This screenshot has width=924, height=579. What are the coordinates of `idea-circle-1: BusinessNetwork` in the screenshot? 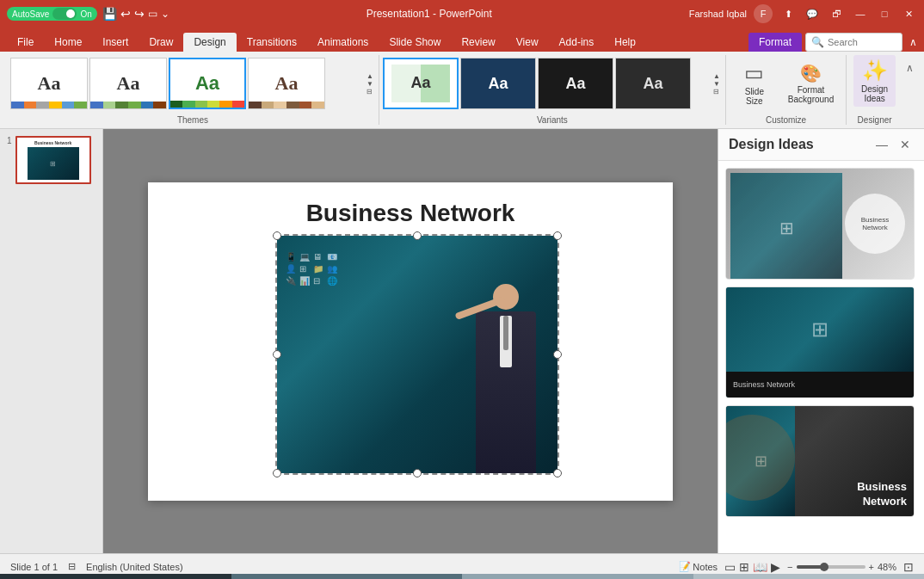 It's located at (875, 224).